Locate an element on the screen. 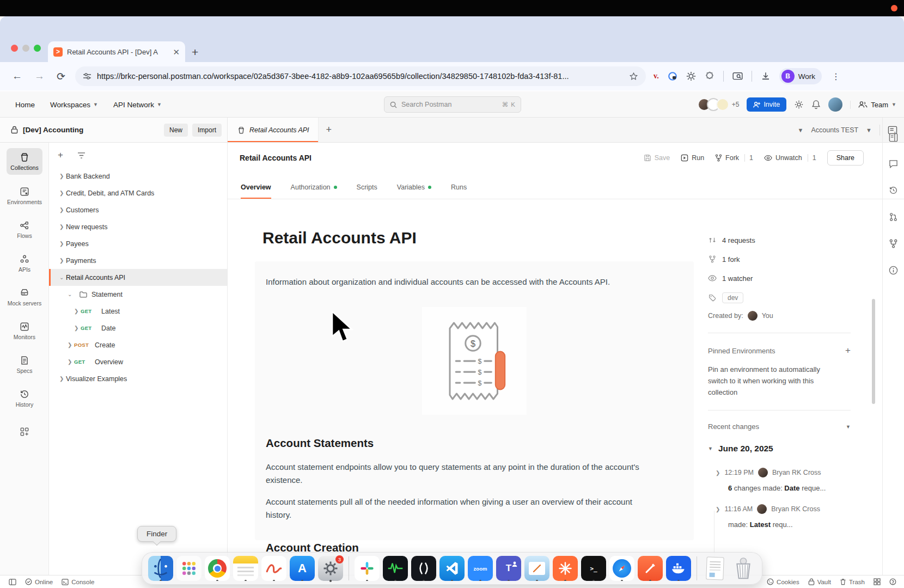  pull-requests-icon is located at coordinates (893, 217).